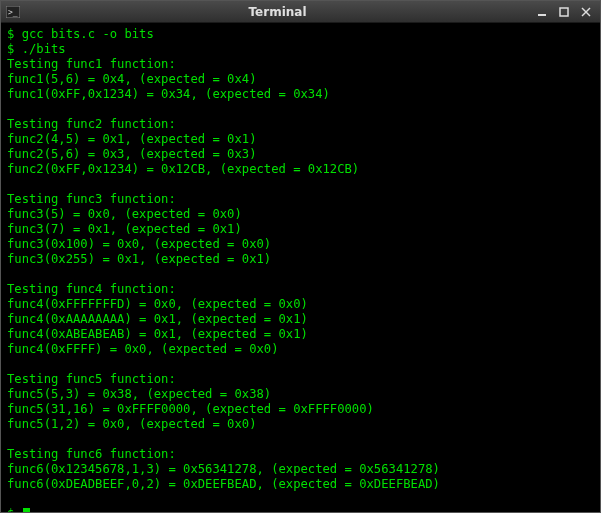 The image size is (601, 513). I want to click on terminal-line: func2(4,5) = 0x1, (expected = 0x1), so click(300, 140).